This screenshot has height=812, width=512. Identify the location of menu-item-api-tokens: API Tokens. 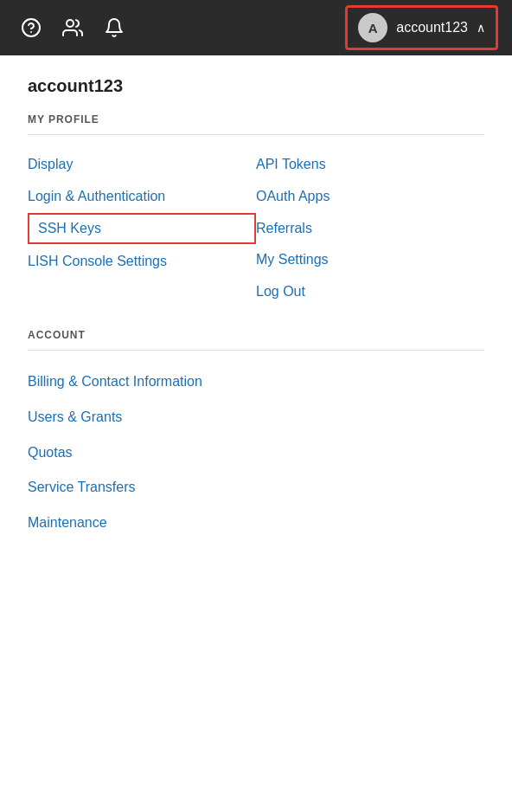
(370, 164).